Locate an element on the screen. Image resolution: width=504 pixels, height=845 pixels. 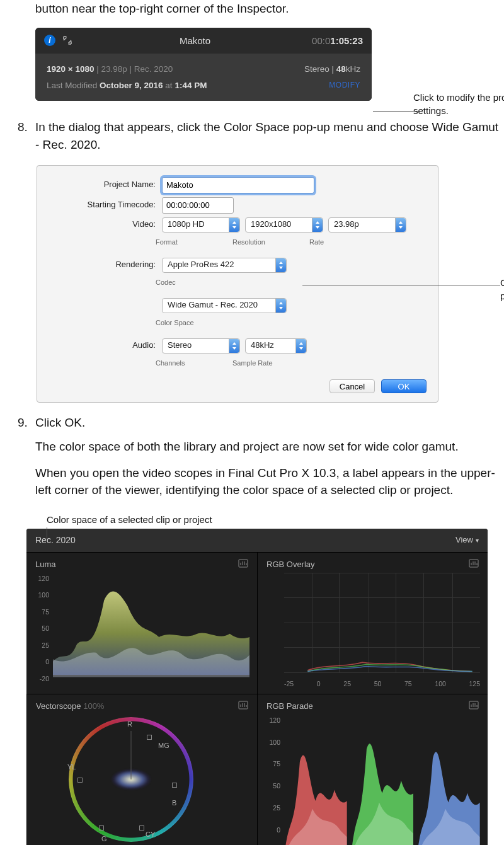
last-modified-time: 1:44 PM is located at coordinates (190, 86).